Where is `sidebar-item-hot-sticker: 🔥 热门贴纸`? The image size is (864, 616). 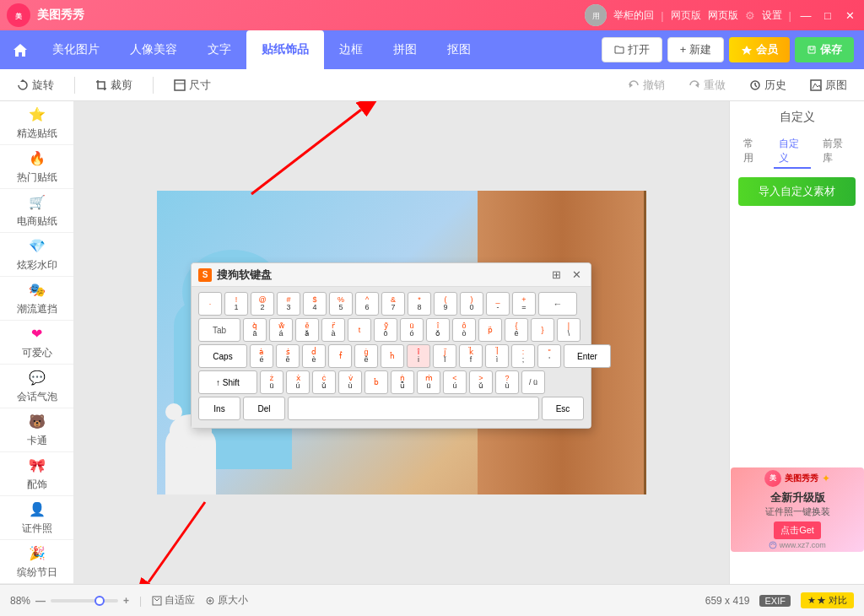
sidebar-item-hot-sticker: 🔥 热门贴纸 is located at coordinates (37, 167).